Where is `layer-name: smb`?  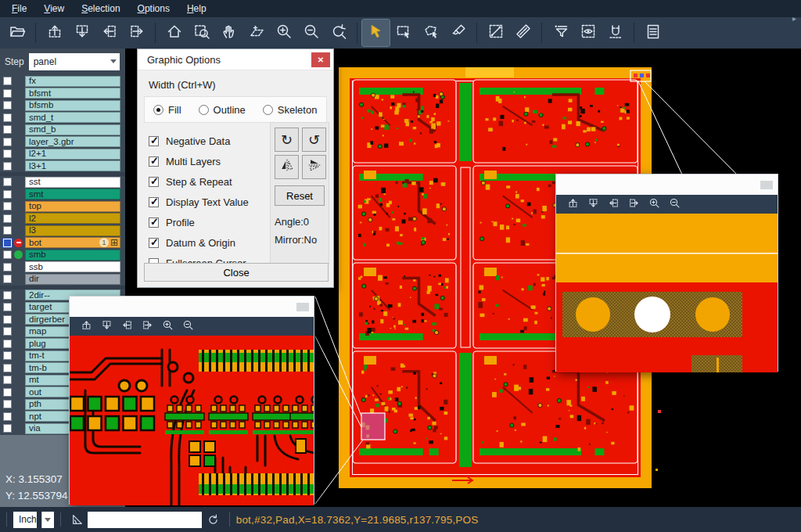
layer-name: smb is located at coordinates (73, 255).